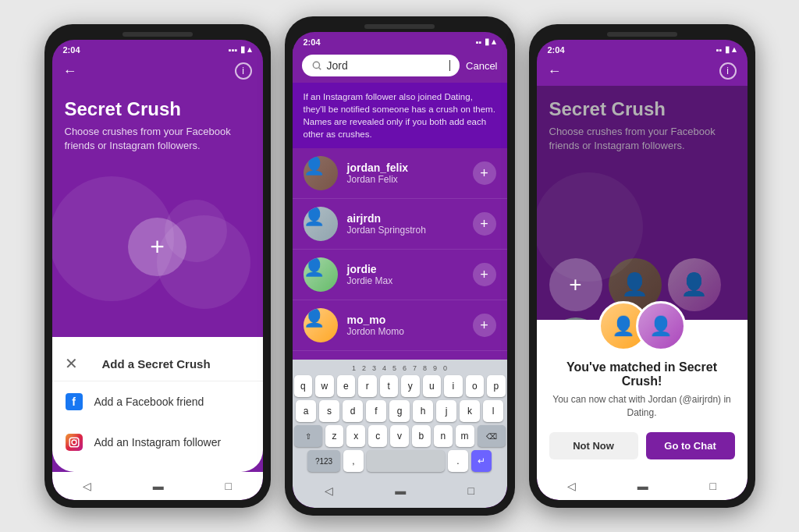 This screenshot has width=799, height=532. I want to click on key-i: i, so click(453, 386).